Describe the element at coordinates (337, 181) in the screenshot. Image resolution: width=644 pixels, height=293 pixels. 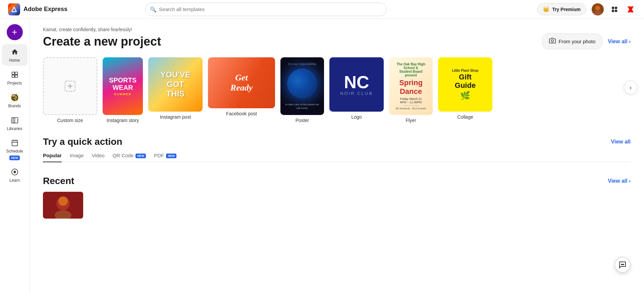
I see `recent-header: Recent View all ›` at that location.